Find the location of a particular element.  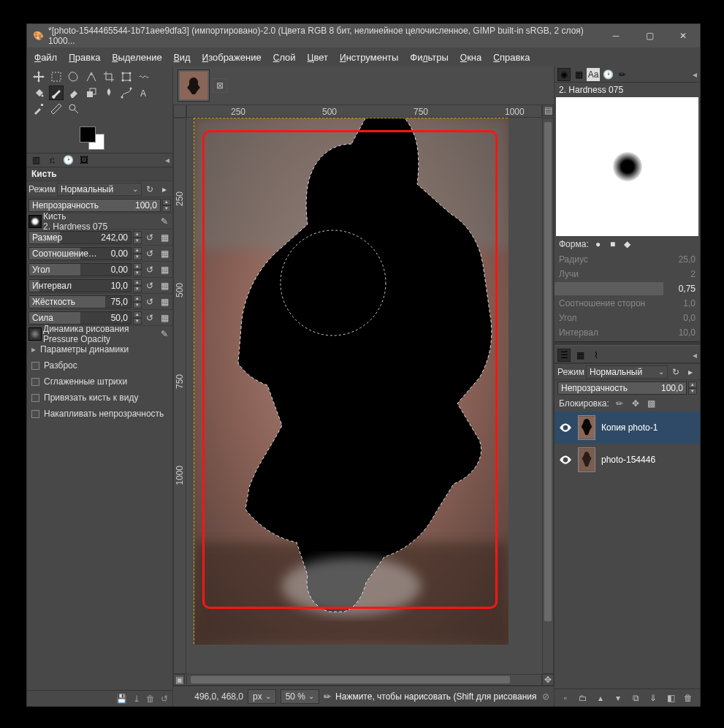

merge-down-icon: ⇓ is located at coordinates (653, 698).